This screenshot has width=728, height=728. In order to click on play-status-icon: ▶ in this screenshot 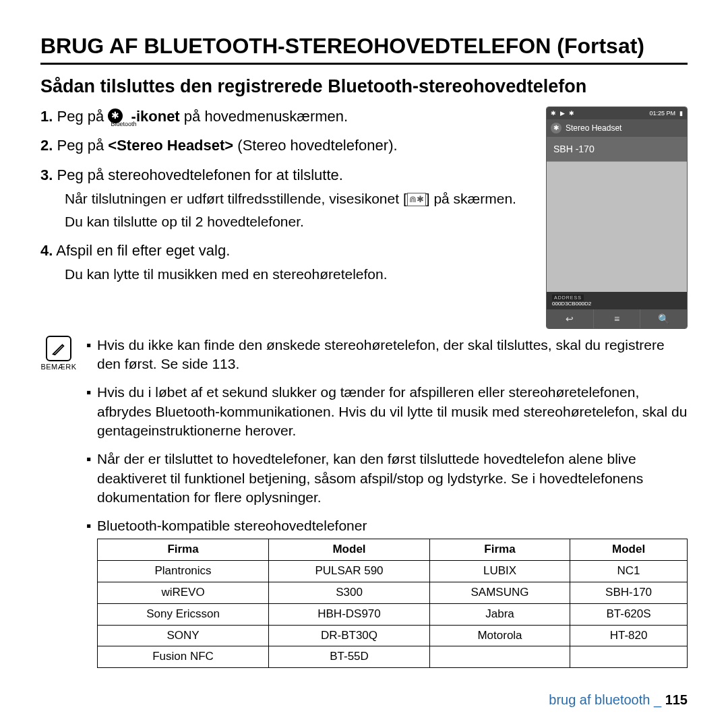, I will do `click(562, 113)`.